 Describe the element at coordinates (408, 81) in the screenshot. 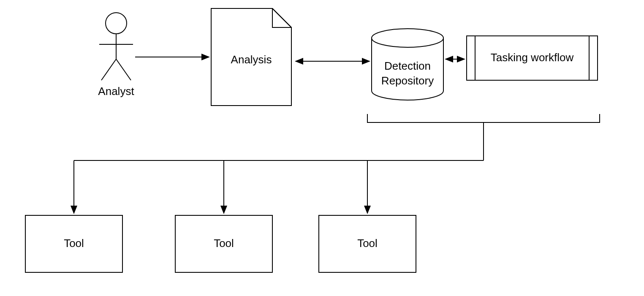

I see `detection-repository-label-line2: Repository` at that location.